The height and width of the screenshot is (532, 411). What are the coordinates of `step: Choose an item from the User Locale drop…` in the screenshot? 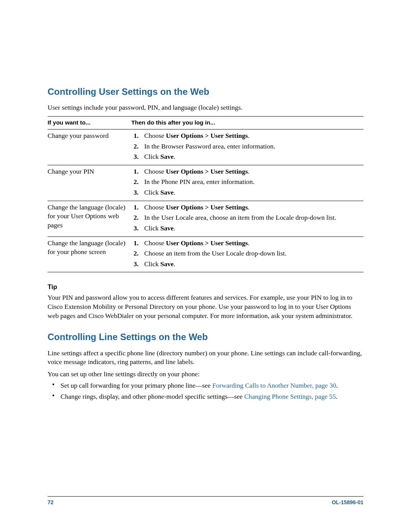 It's located at (251, 254).